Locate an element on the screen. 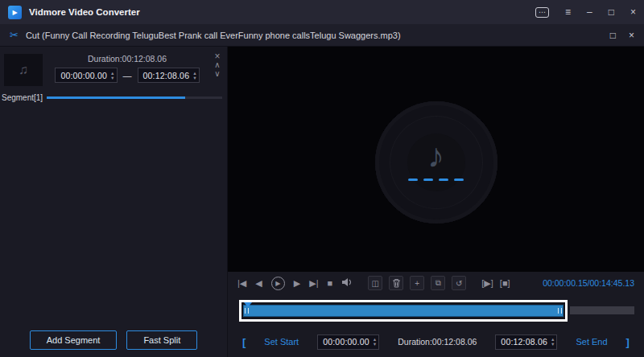 This screenshot has height=357, width=644. window-controls: ⋯ ≡ – □ × is located at coordinates (586, 13).